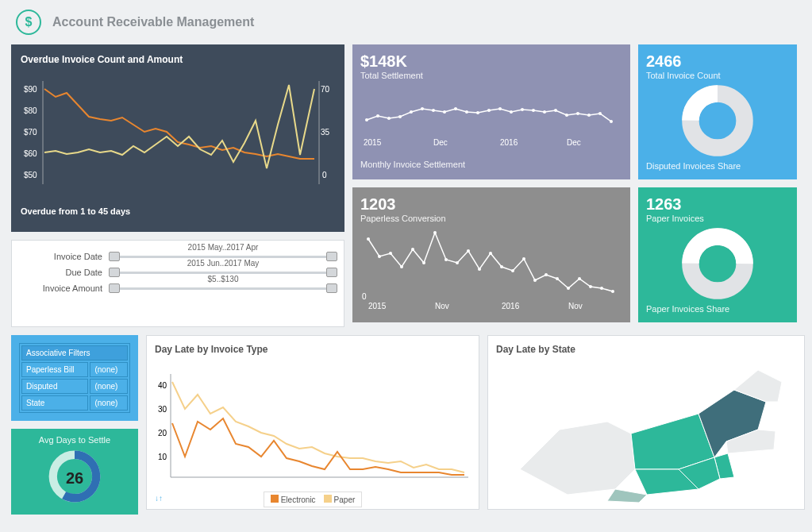 The image size is (812, 532). I want to click on avg-days-card: Avg Days to Settle 26, so click(75, 472).